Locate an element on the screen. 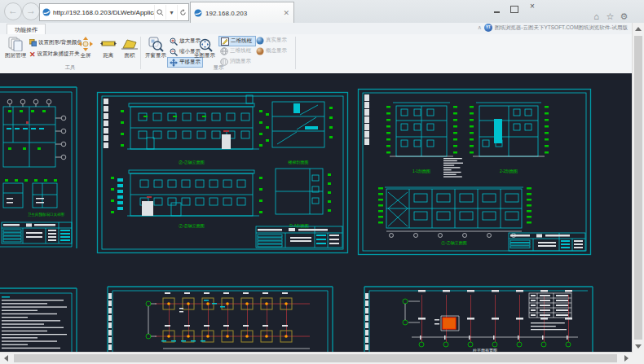  tab-function-operations: 功能操作 is located at coordinates (26, 29).